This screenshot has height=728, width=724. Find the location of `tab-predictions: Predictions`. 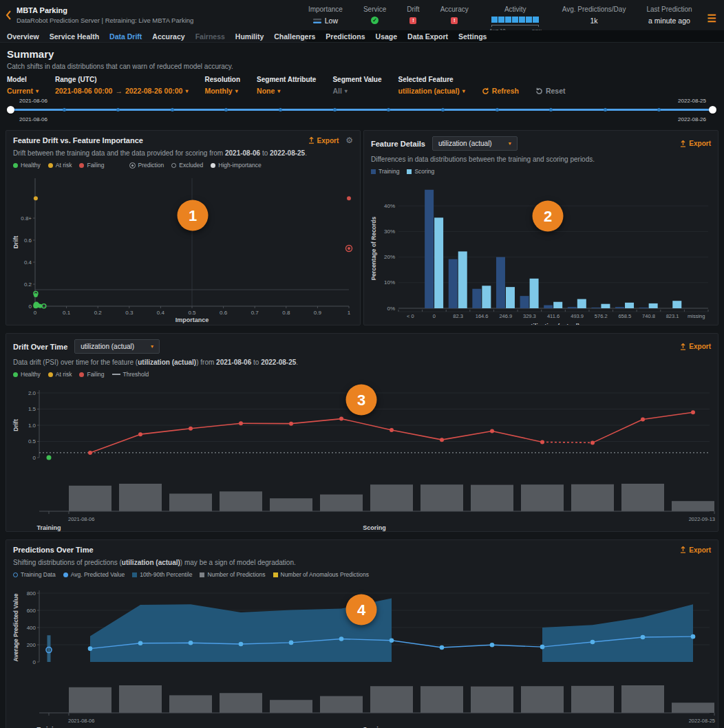

tab-predictions: Predictions is located at coordinates (345, 36).